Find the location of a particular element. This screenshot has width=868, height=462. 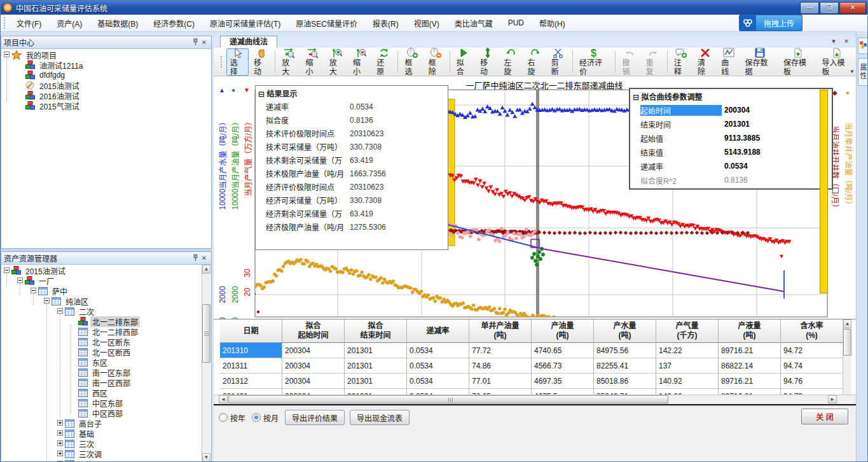

fit-param-row: 拟合度R^20.8136 is located at coordinates (731, 180).